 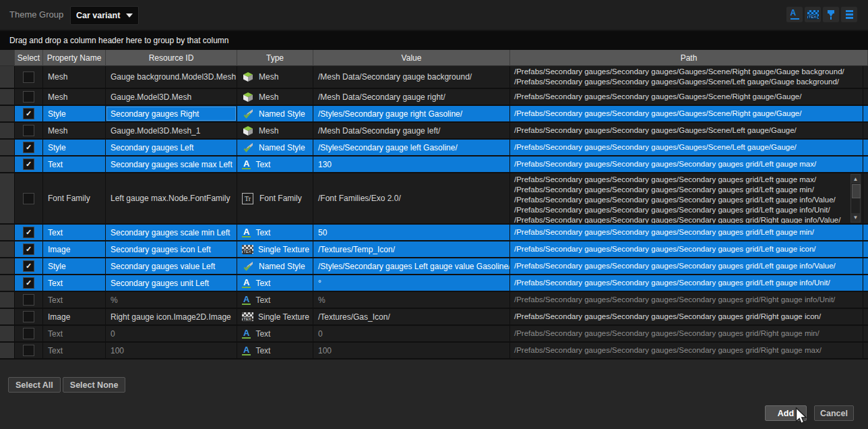 What do you see at coordinates (171, 165) in the screenshot?
I see `resource-id-cell: Secondary gauges scale max Left` at bounding box center [171, 165].